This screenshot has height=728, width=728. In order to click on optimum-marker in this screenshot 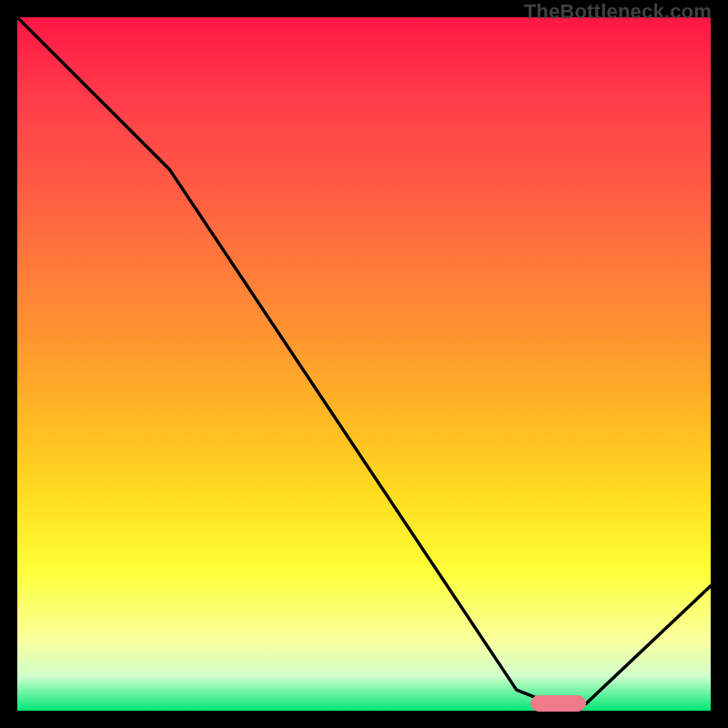, I will do `click(559, 703)`.